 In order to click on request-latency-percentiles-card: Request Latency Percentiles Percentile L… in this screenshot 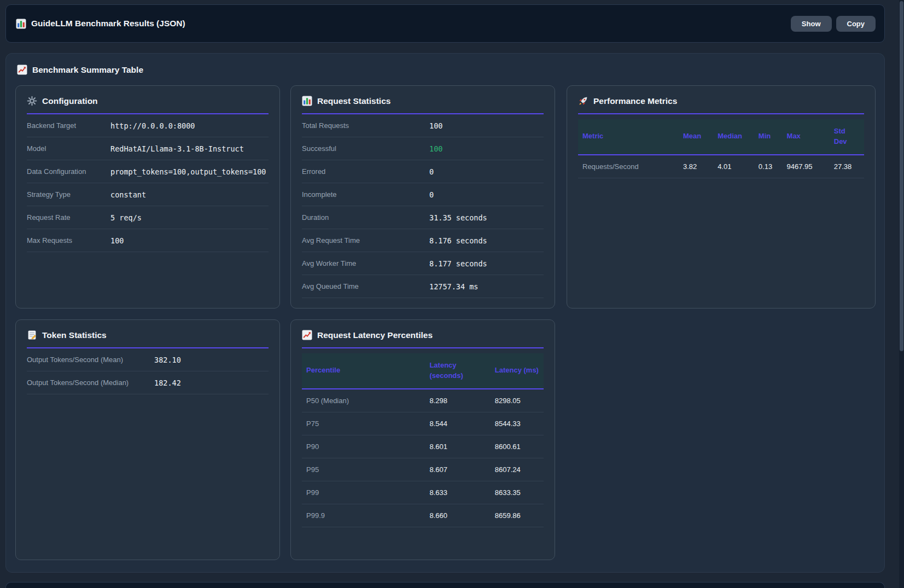, I will do `click(423, 440)`.